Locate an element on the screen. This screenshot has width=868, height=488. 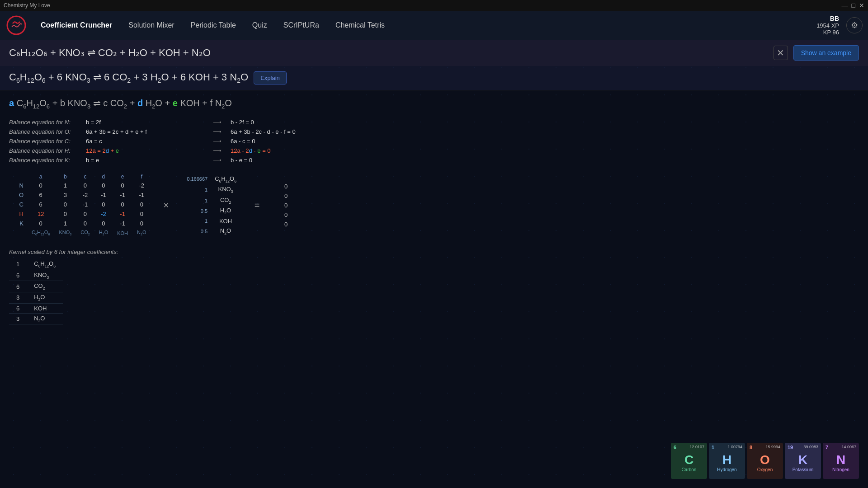
kernel-row-1: 1 C6H12O6 is located at coordinates (36, 264).